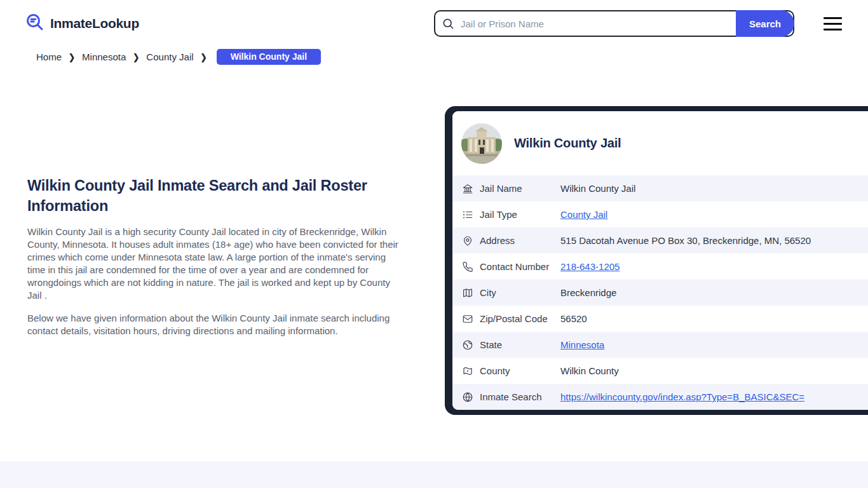  Describe the element at coordinates (83, 24) in the screenshot. I see `brand-logo: InmateLookup` at that location.